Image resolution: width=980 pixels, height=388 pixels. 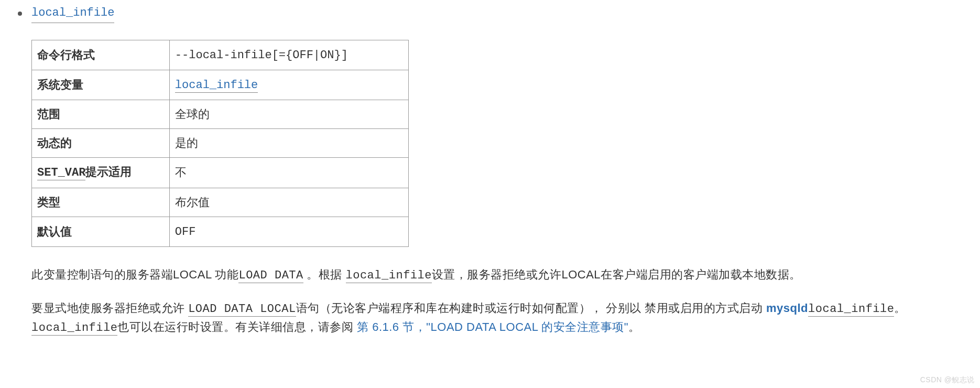 What do you see at coordinates (787, 308) in the screenshot?
I see `mysqld-link: mysqld` at bounding box center [787, 308].